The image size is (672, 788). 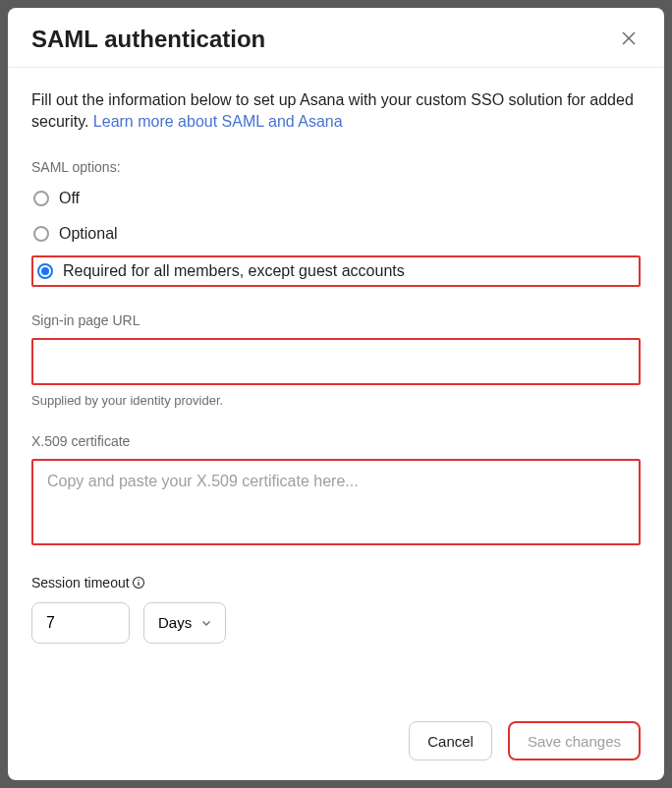 I want to click on option-required: Required for all members, except guest a…, so click(x=336, y=271).